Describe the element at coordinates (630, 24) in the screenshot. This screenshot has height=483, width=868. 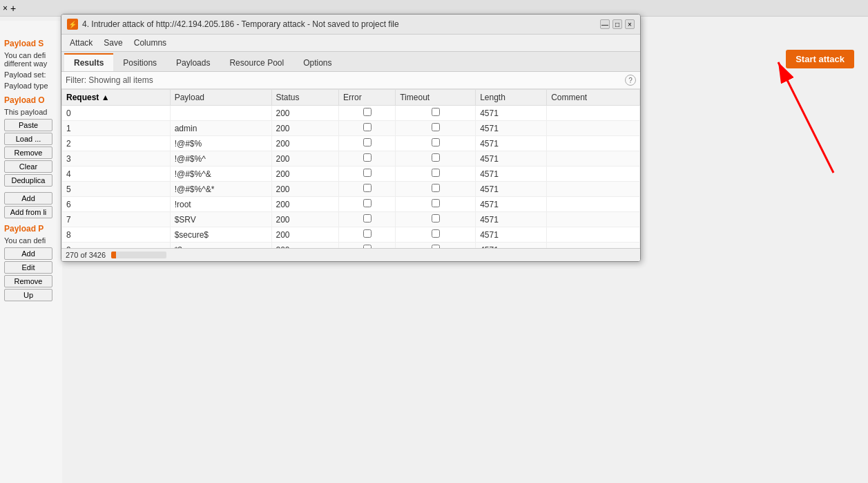
I see `close-button: ×` at that location.